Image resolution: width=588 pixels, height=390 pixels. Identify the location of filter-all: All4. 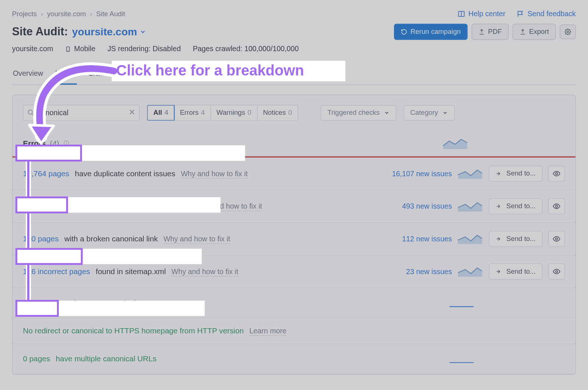
(161, 113).